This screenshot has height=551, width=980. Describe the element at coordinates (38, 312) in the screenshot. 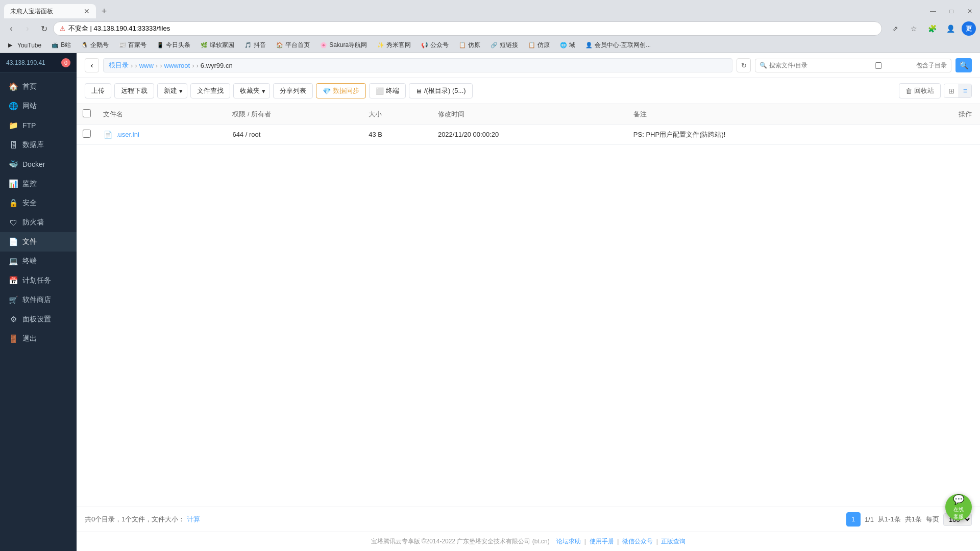

I see `nav-menu: 🏠首页🌐网站📁FTP🗄数据库🐳Docker📊监控🔒安全🛡防火墙📄文件💻终端📅计划…` at that location.